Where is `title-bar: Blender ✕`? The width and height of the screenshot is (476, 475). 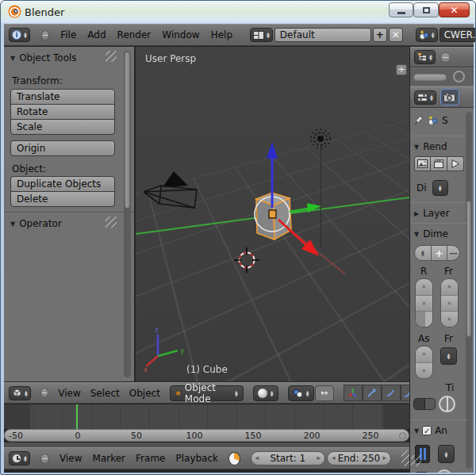
title-bar: Blender ✕ is located at coordinates (238, 12).